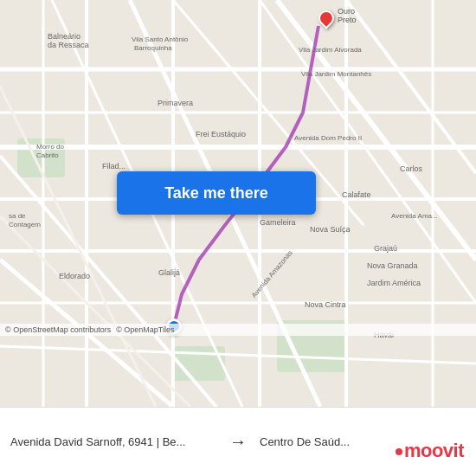 This screenshot has width=476, height=476. I want to click on svg-text: Barroquinha, so click(153, 48).